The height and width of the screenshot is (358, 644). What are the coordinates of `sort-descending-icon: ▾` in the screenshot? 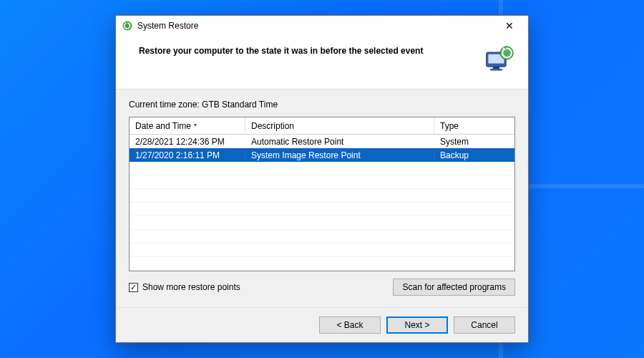 It's located at (195, 125).